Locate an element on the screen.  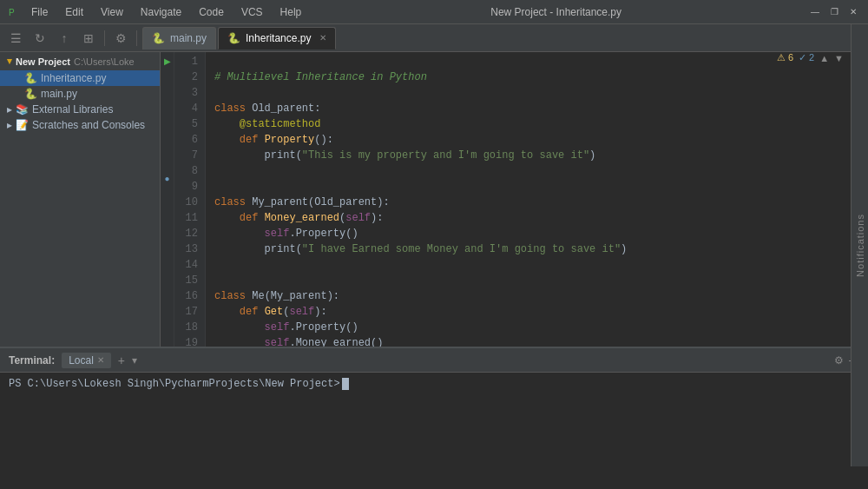
ln-8: 8 is located at coordinates (189, 171).